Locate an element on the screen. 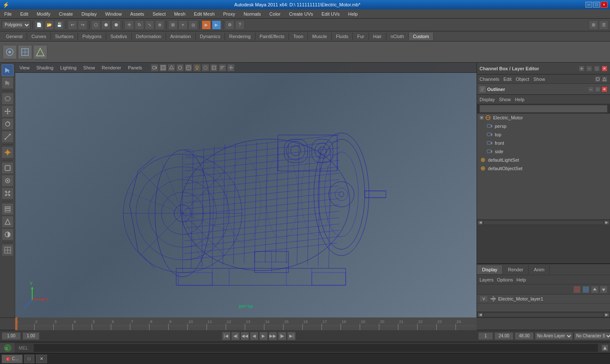 This screenshot has height=364, width=610. menu-select: Select is located at coordinates (159, 14).